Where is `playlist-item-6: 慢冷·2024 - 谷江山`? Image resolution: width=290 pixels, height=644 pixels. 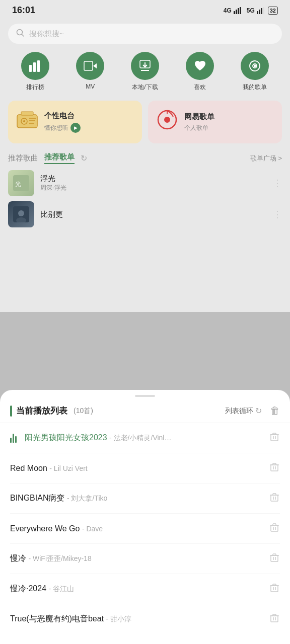 playlist-item-6: 慢冷·2024 - 谷江山 is located at coordinates (145, 589).